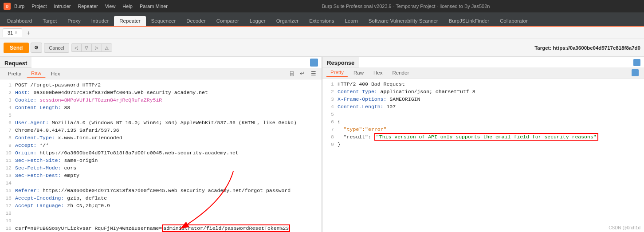 The width and height of the screenshot is (644, 232). What do you see at coordinates (161, 213) in the screenshot?
I see `request-line-18: 18` at bounding box center [161, 213].